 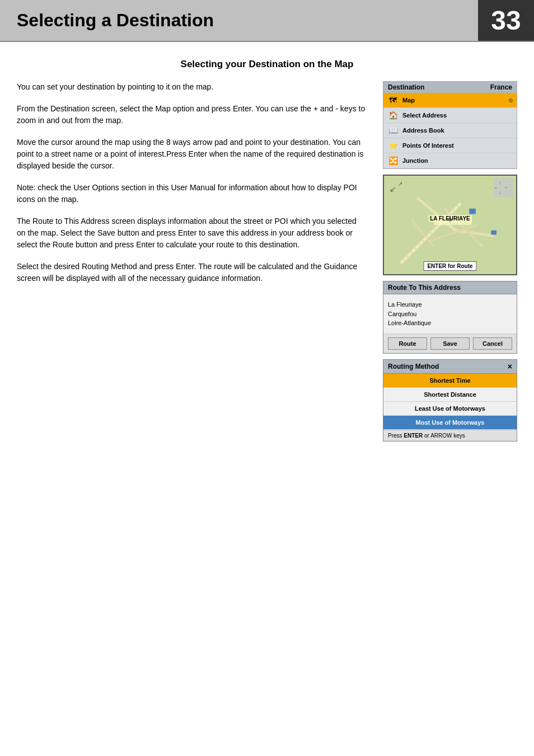 What do you see at coordinates (393, 100) in the screenshot?
I see `map-icon: 🗺` at bounding box center [393, 100].